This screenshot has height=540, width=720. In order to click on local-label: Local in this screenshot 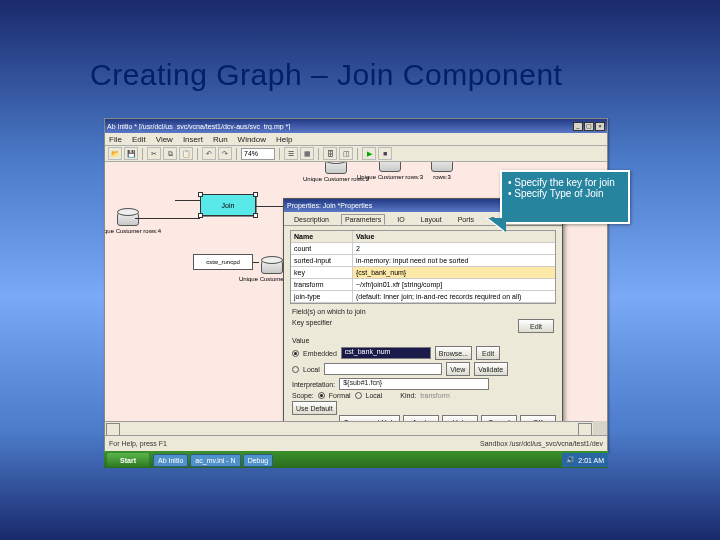, I will do `click(312, 370)`.